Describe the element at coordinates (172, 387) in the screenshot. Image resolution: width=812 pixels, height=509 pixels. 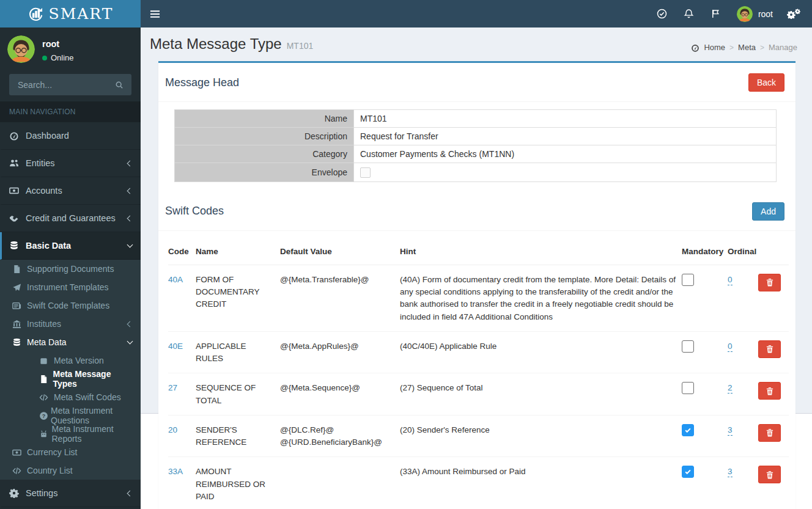
I see `code-link: 27` at that location.